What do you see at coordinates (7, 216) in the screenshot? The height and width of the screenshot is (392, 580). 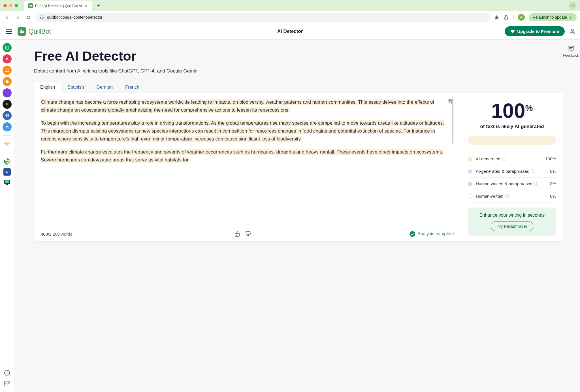 I see `left-sidebar: 文A 99 W ?` at bounding box center [7, 216].